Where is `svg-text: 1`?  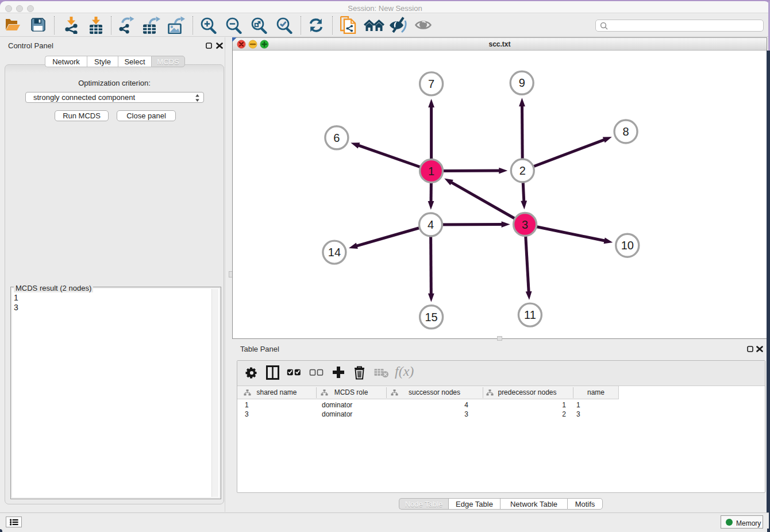 svg-text: 1 is located at coordinates (431, 171).